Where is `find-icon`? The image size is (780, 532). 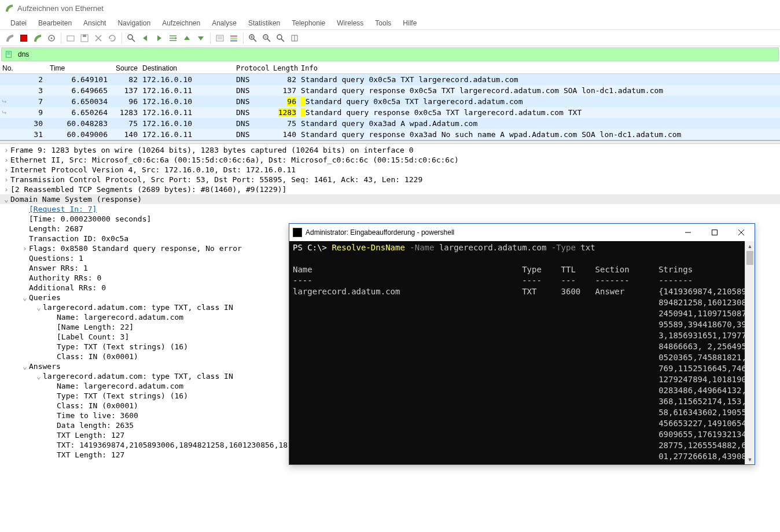 find-icon is located at coordinates (131, 38).